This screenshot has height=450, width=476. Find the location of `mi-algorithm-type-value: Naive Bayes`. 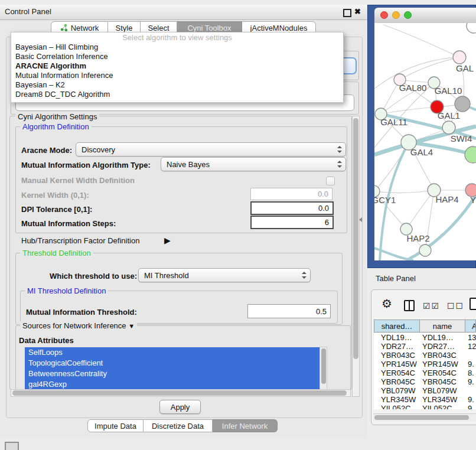

mi-algorithm-type-value: Naive Bayes is located at coordinates (188, 164).